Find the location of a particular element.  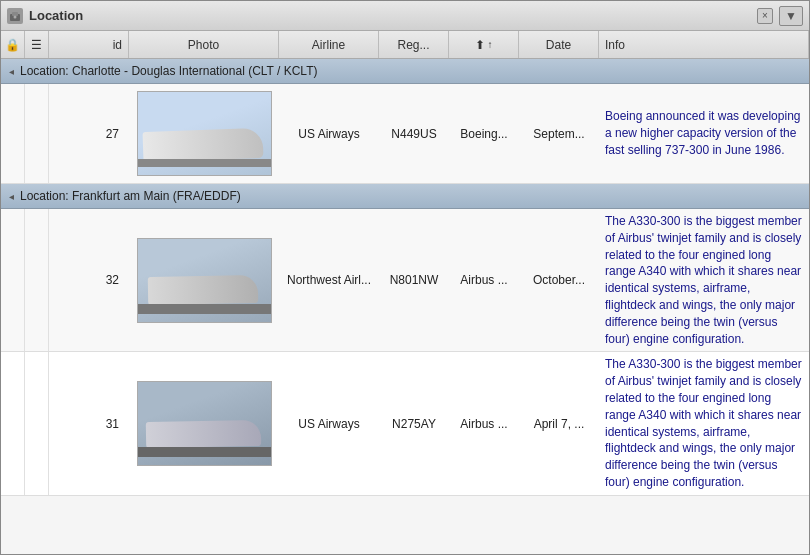

group-header-1: ◂Location: Frankfurt am Main (FRA/EDDF) is located at coordinates (405, 196).